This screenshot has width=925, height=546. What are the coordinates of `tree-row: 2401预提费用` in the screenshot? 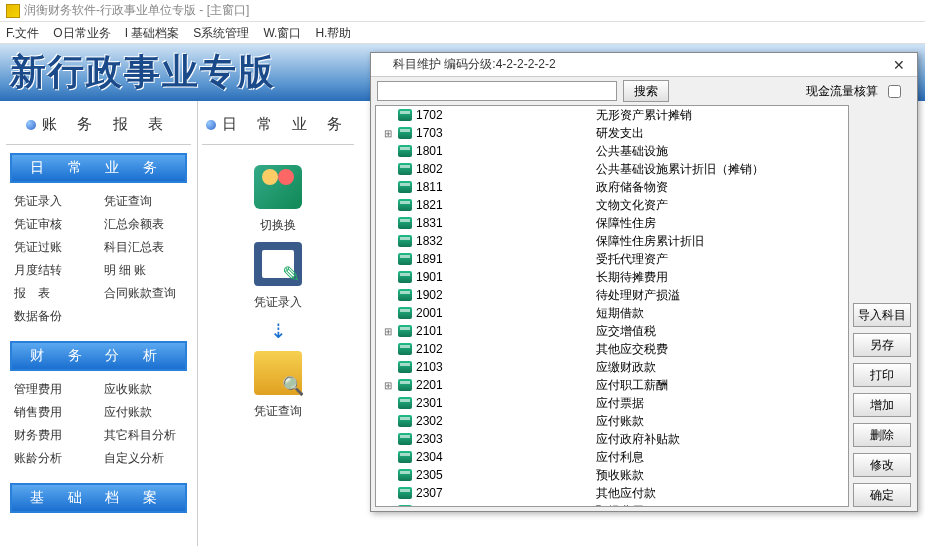 It's located at (612, 504).